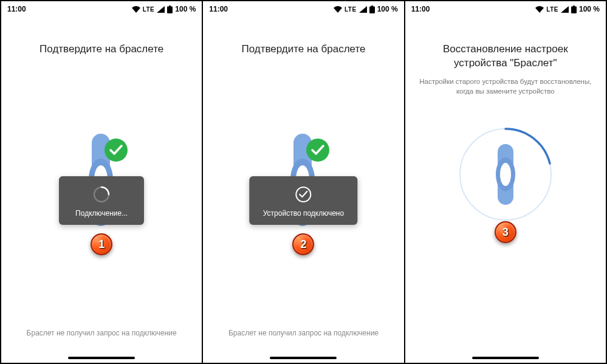 The width and height of the screenshot is (607, 364). What do you see at coordinates (303, 244) in the screenshot?
I see `step-badge-2: 2` at bounding box center [303, 244].